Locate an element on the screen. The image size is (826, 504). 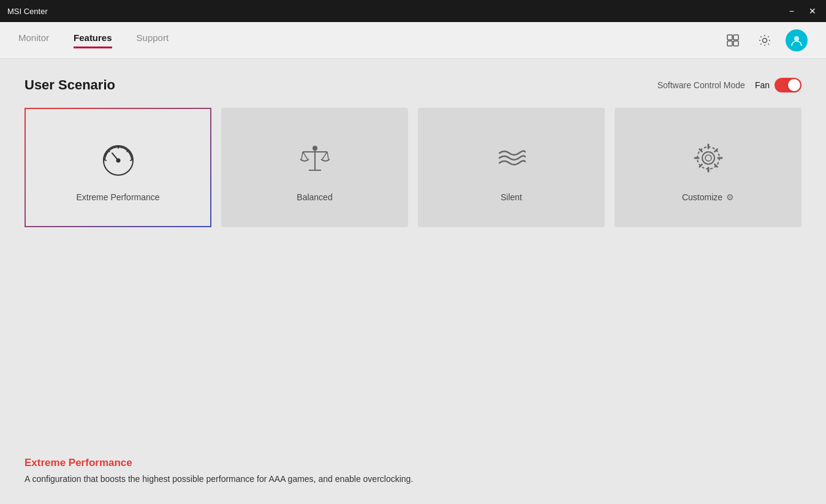
card-silent-label: Silent is located at coordinates (511, 197).